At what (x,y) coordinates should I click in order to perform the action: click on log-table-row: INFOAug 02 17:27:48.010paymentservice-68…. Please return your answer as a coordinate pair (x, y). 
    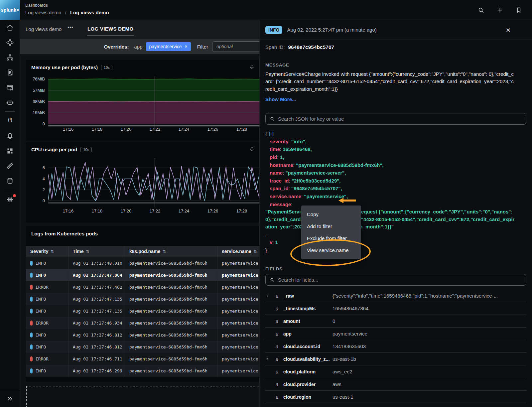
    Looking at the image, I should click on (143, 263).